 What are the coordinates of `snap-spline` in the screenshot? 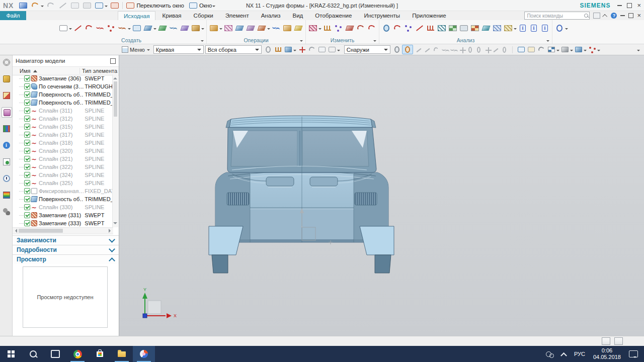 It's located at (445, 50).